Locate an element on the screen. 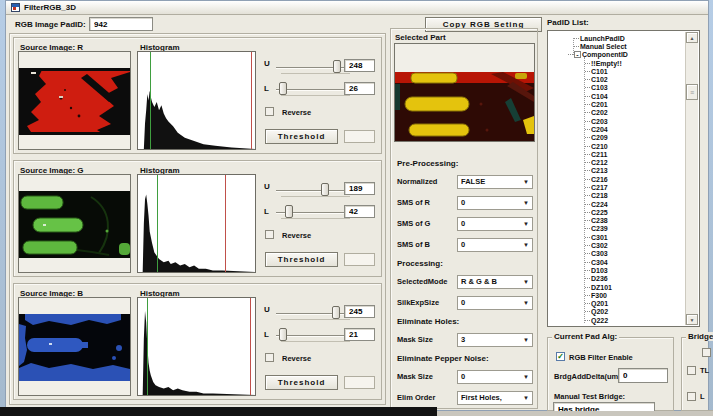 The height and width of the screenshot is (416, 713). tree-item: LaunchPadID is located at coordinates (624, 38).